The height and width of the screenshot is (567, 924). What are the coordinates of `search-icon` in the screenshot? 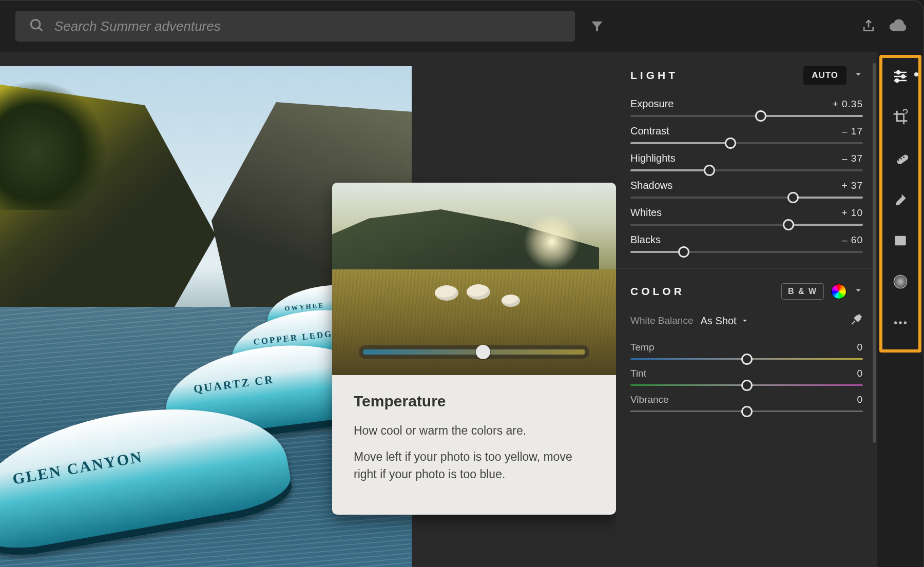 It's located at (36, 26).